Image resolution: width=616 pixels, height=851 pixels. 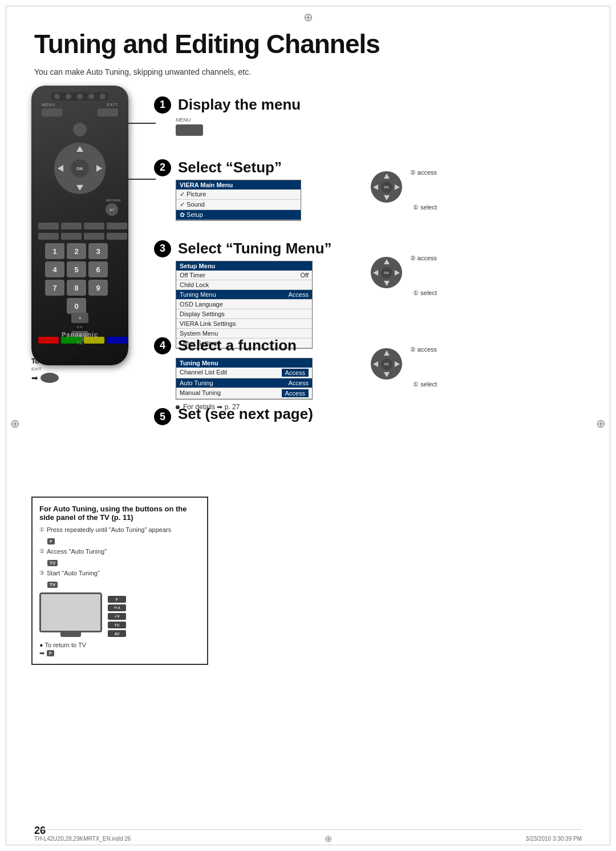 I want to click on f-key-1: F, so click(x=51, y=541).